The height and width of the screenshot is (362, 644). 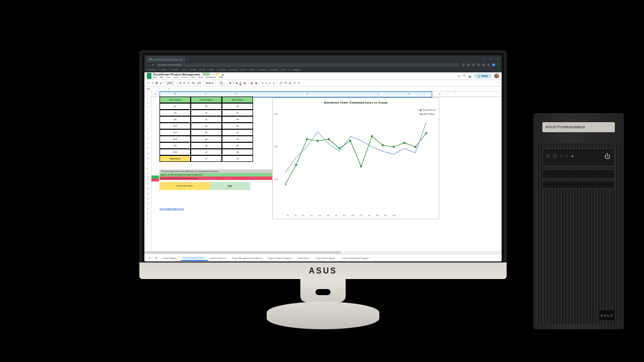 I want to click on table-cell: 4/15, so click(x=175, y=126).